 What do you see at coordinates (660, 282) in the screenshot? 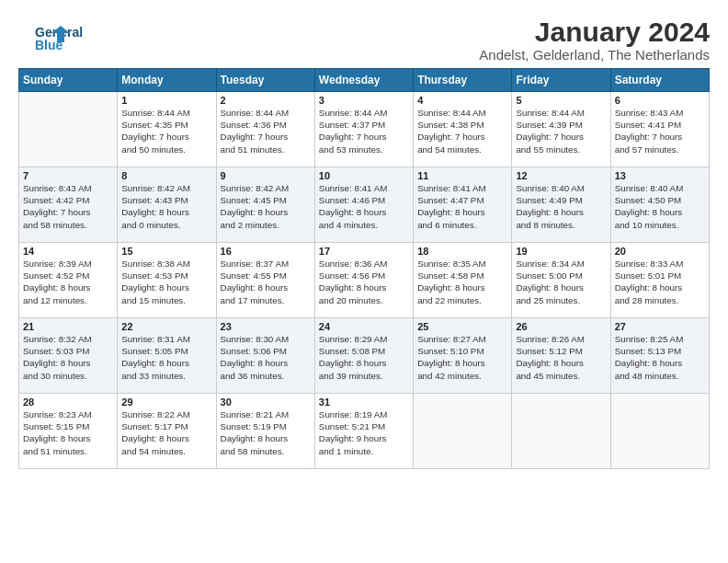
I see `day-info: Sunrise: 8:33 AM Sunset: 5:01 PM Dayligh…` at bounding box center [660, 282].